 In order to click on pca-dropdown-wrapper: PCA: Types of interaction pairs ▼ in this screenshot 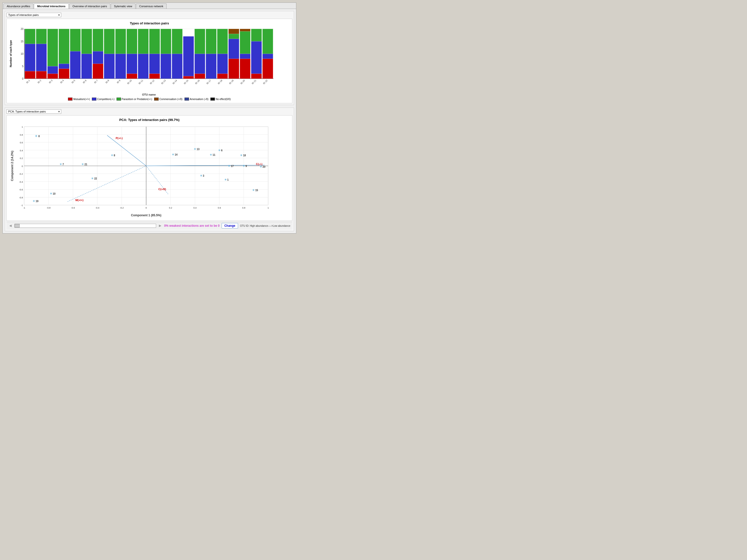, I will do `click(34, 111)`.